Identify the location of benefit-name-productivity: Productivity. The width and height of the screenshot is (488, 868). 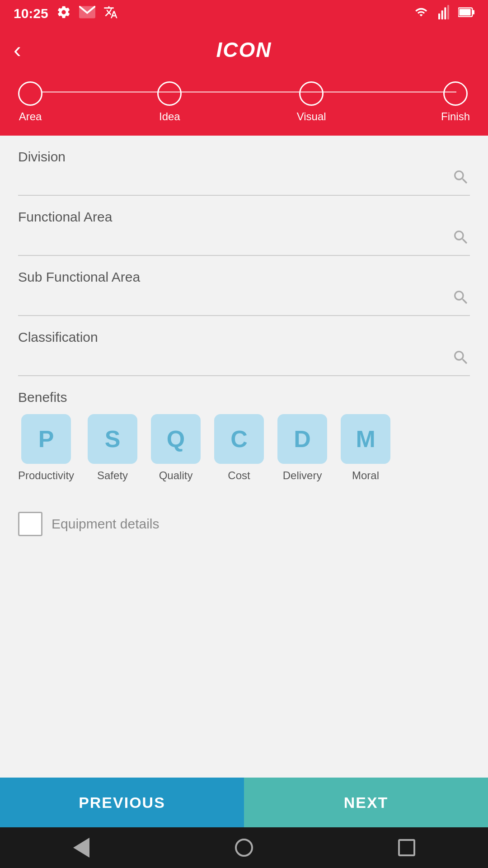
(46, 476).